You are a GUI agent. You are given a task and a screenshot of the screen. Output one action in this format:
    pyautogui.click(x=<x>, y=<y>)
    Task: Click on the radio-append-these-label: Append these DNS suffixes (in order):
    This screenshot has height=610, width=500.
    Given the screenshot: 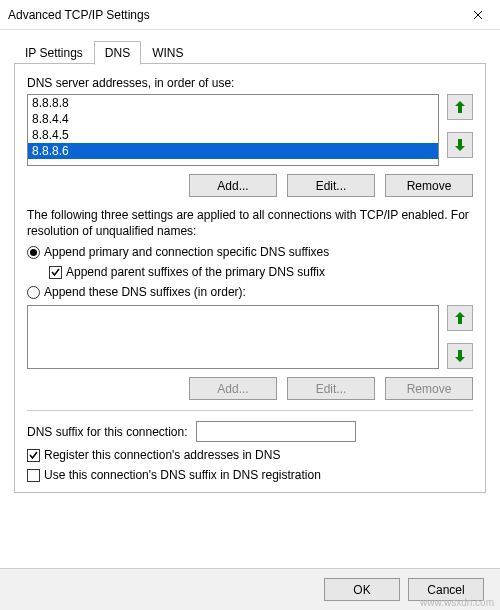 What is the action you would take?
    pyautogui.click(x=145, y=292)
    